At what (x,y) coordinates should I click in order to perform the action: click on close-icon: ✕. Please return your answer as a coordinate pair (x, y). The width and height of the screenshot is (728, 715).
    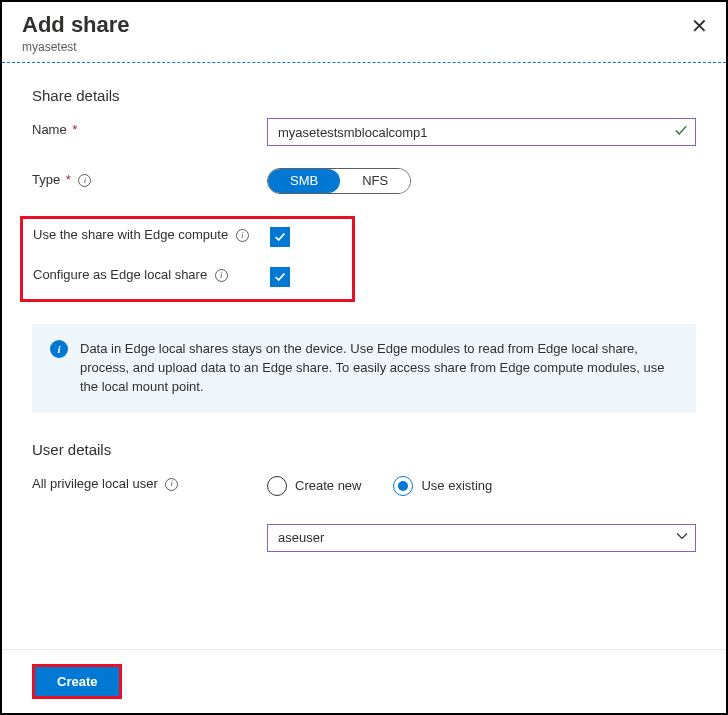
    Looking at the image, I should click on (700, 26).